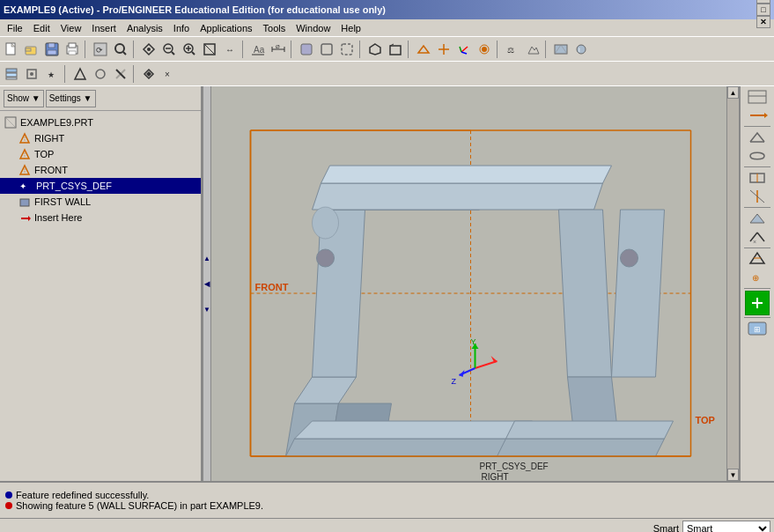 The width and height of the screenshot is (774, 532). Describe the element at coordinates (313, 28) in the screenshot. I see `menu-window: Window` at that location.